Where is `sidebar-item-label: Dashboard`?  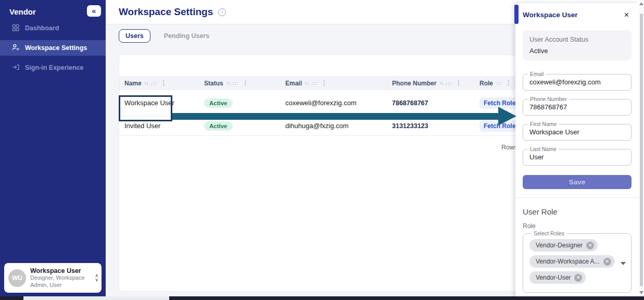 sidebar-item-label: Dashboard is located at coordinates (42, 28).